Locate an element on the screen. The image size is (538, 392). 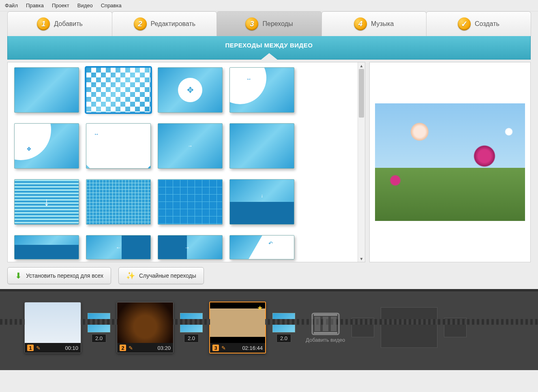
menu-video: Видео is located at coordinates (85, 6).